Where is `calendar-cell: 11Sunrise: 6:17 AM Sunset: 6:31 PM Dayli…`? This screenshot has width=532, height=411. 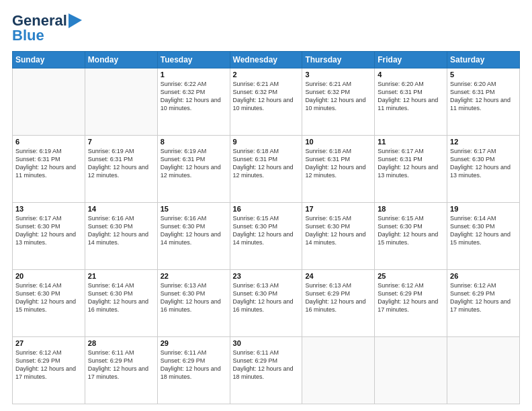
calendar-cell: 11Sunrise: 6:17 AM Sunset: 6:31 PM Dayli… is located at coordinates (411, 169).